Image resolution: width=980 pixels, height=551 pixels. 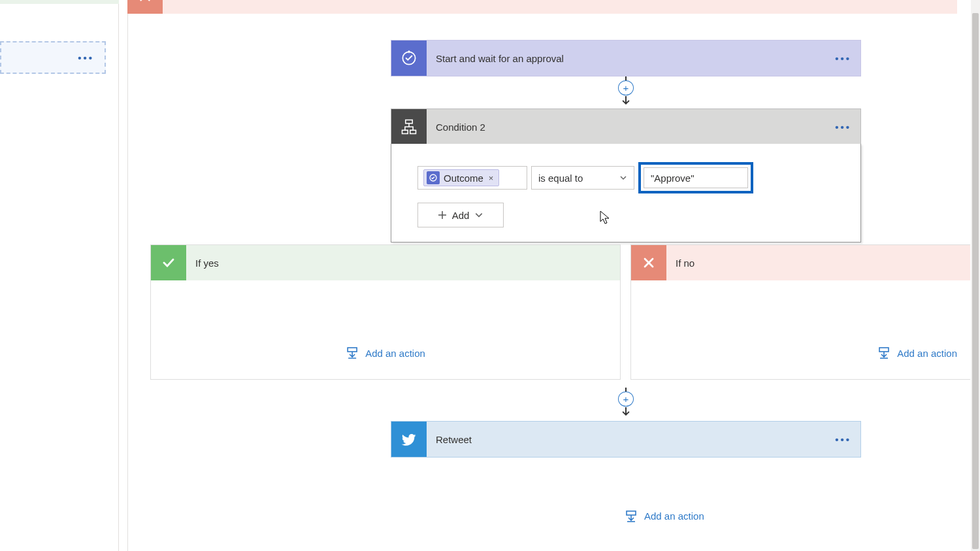 I want to click on if-yes-label: If yes, so click(x=207, y=263).